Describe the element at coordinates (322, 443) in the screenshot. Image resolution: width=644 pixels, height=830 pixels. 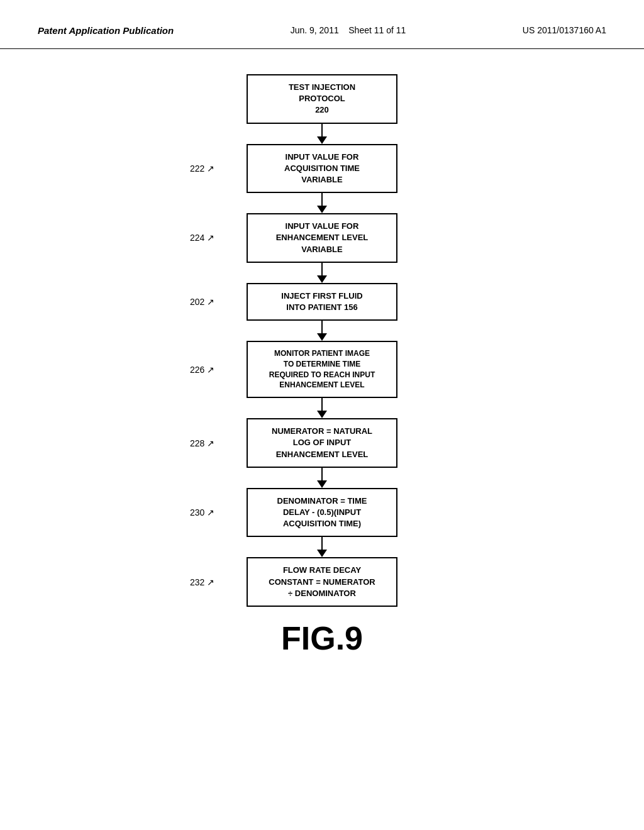
I see `step-228-box: NUMERATOR = NATURALLOG OF INPUTENHANCEME…` at that location.